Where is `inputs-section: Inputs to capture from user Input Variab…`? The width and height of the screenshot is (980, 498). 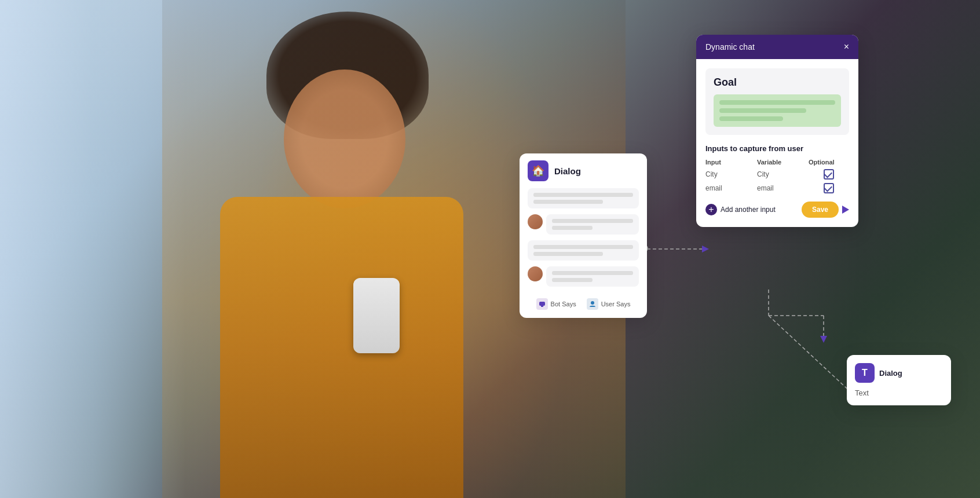
inputs-section: Inputs to capture from user Input Variab… is located at coordinates (777, 169).